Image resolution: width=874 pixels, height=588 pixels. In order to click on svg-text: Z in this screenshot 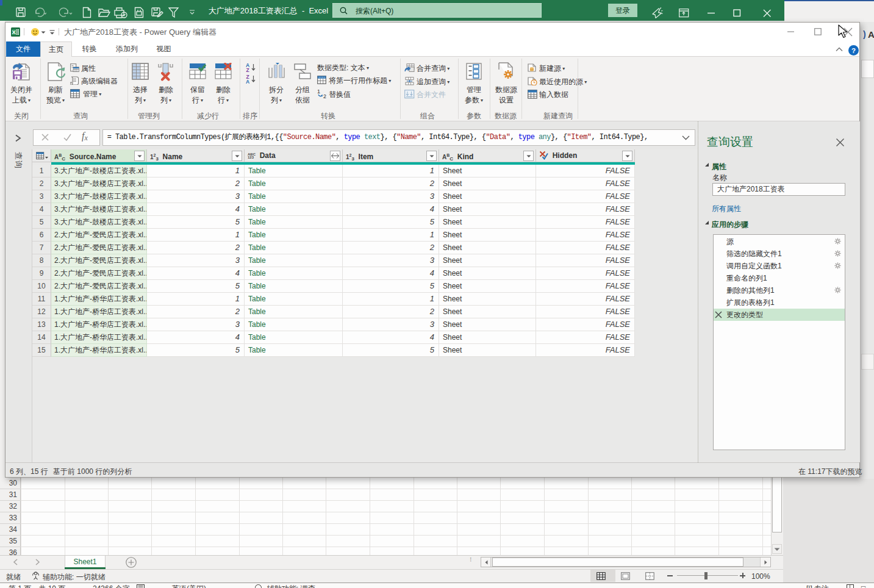, I will do `click(248, 70)`.